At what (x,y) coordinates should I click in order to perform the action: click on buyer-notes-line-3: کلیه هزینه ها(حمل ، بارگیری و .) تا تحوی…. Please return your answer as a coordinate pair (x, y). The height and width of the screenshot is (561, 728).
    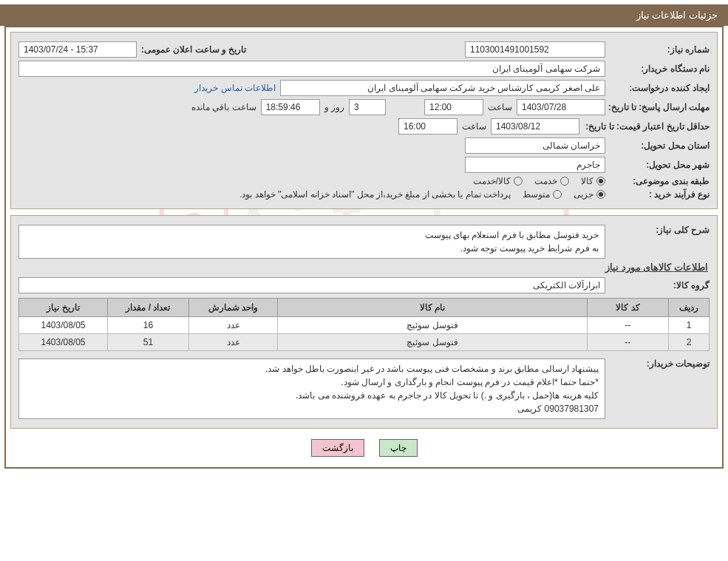
    Looking at the image, I should click on (312, 395).